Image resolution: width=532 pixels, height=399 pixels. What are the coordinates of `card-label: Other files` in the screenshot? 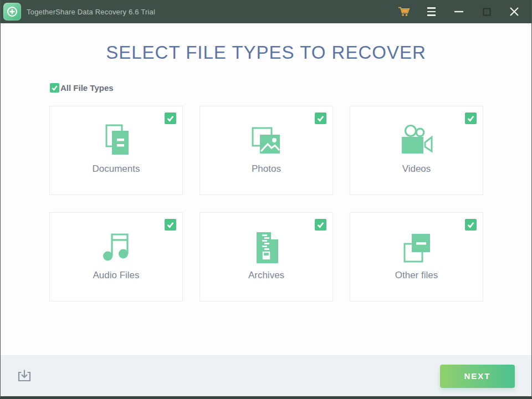 It's located at (417, 275).